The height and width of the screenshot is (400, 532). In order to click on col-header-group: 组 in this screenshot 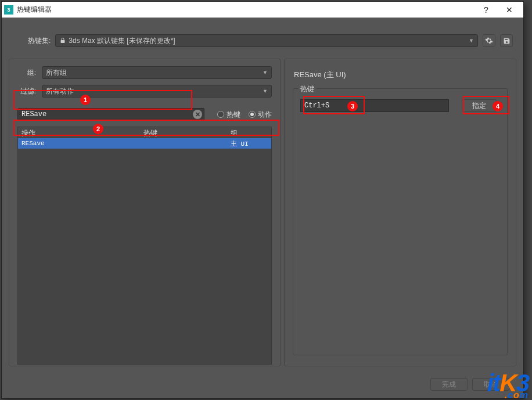, I will do `click(249, 132)`.